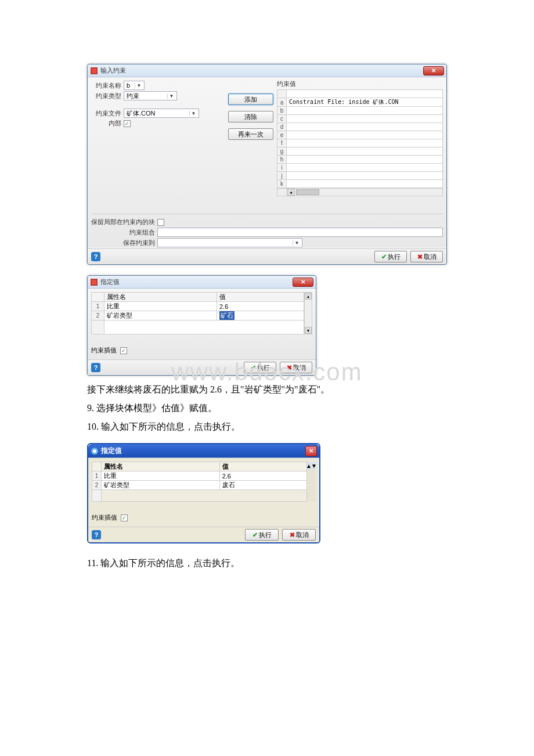  I want to click on save-to-select: ▼, so click(230, 243).